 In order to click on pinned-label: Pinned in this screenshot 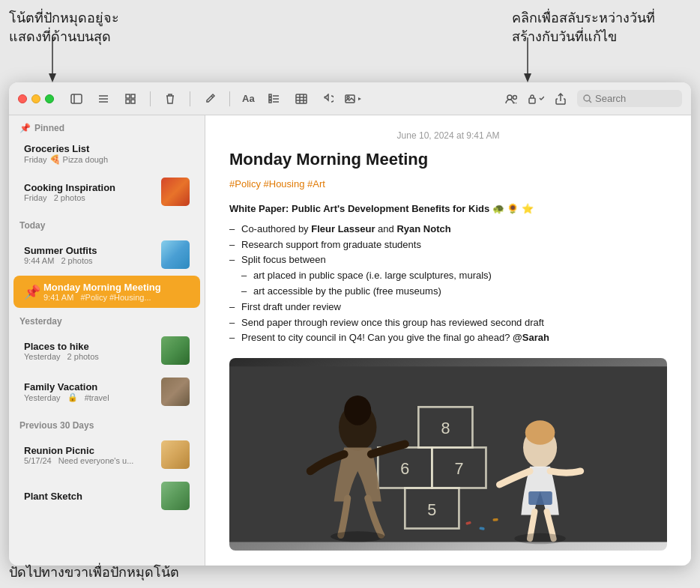, I will do `click(49, 128)`.